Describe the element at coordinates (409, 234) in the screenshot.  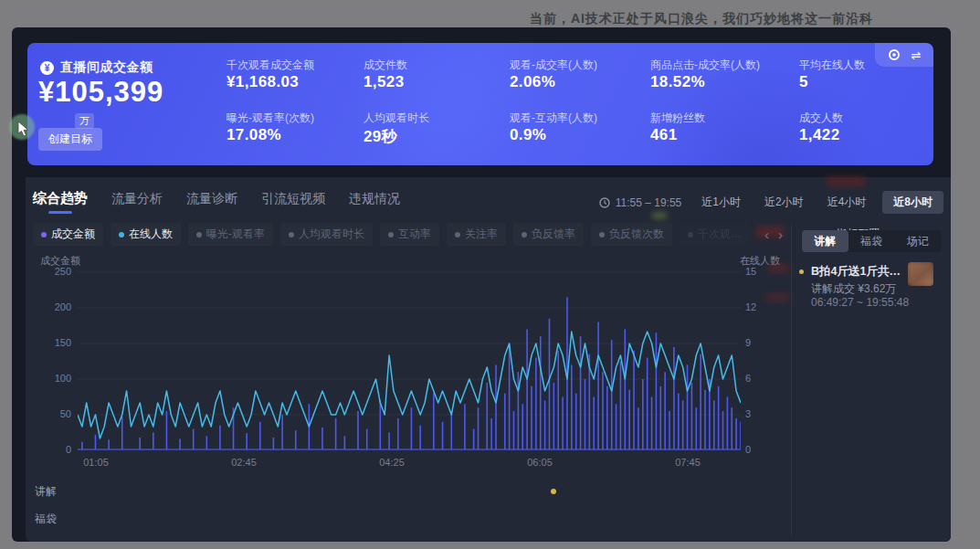
I see `legend-chip-互动率: 互动率` at that location.